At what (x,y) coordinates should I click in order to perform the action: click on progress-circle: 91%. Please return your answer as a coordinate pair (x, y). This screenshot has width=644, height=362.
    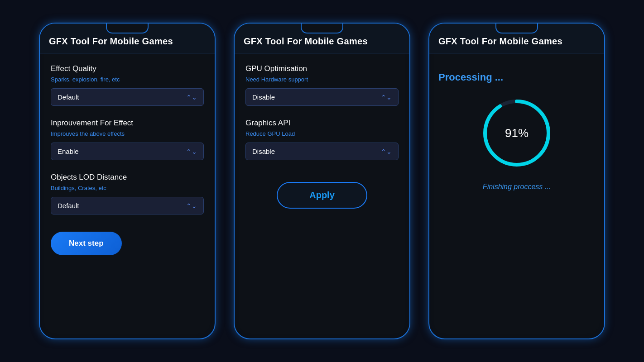
    Looking at the image, I should click on (517, 133).